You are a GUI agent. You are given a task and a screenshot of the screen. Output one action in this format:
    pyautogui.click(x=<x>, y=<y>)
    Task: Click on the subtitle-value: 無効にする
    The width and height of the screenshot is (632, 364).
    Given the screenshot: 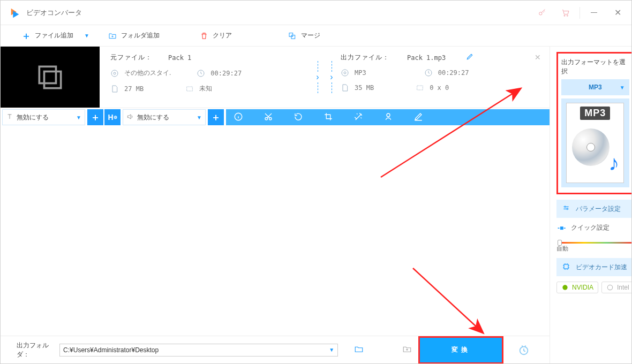 What is the action you would take?
    pyautogui.click(x=45, y=118)
    